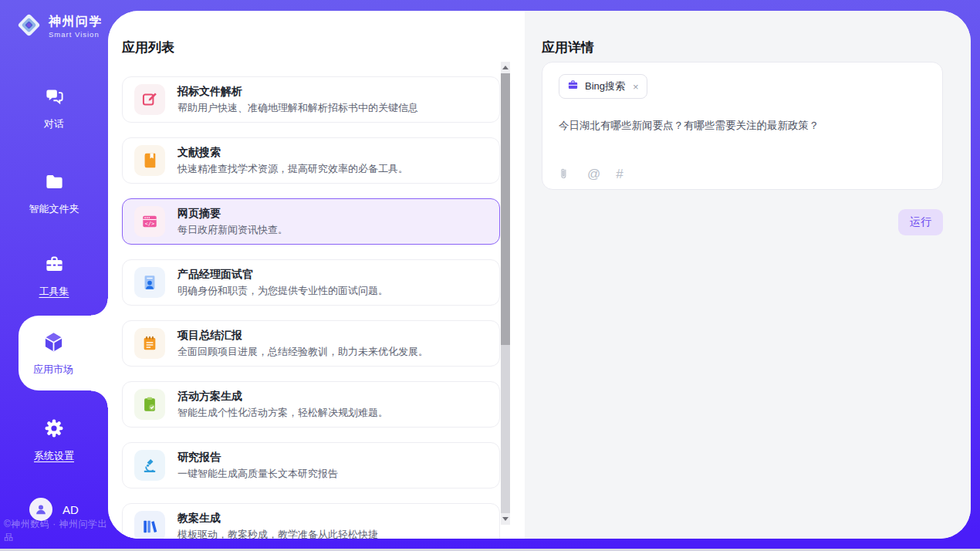  What do you see at coordinates (311, 221) in the screenshot?
I see `app-card-webpage-summary: </> 网页摘要 每日政府新闻资讯快查。` at bounding box center [311, 221].